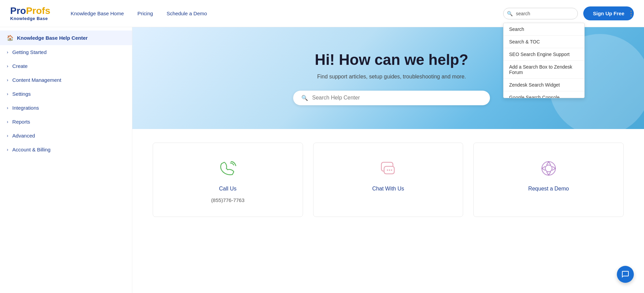  Describe the element at coordinates (392, 77) in the screenshot. I see `hero-subtitle: Find support articles, setup guides, tro…` at that location.